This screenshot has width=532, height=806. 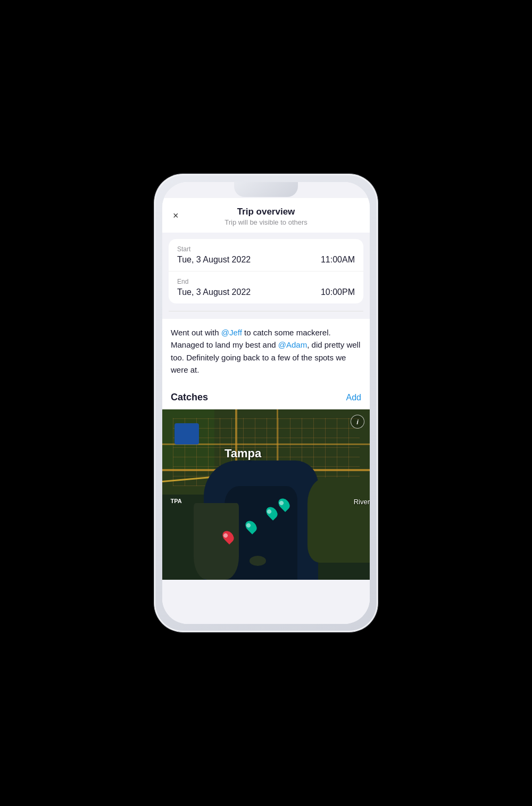 What do you see at coordinates (354, 398) in the screenshot?
I see `add-catch-button: Add` at bounding box center [354, 398].